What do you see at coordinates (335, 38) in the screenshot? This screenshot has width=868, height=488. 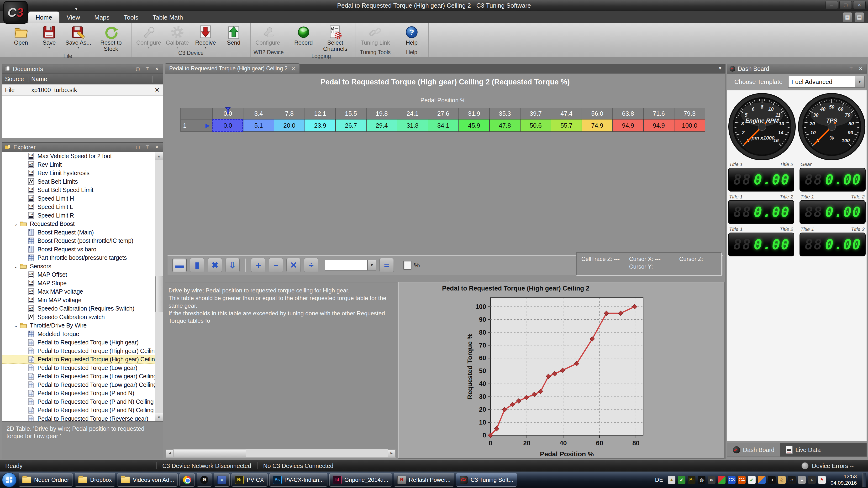 I see `select-channels-button: Select Channels` at bounding box center [335, 38].